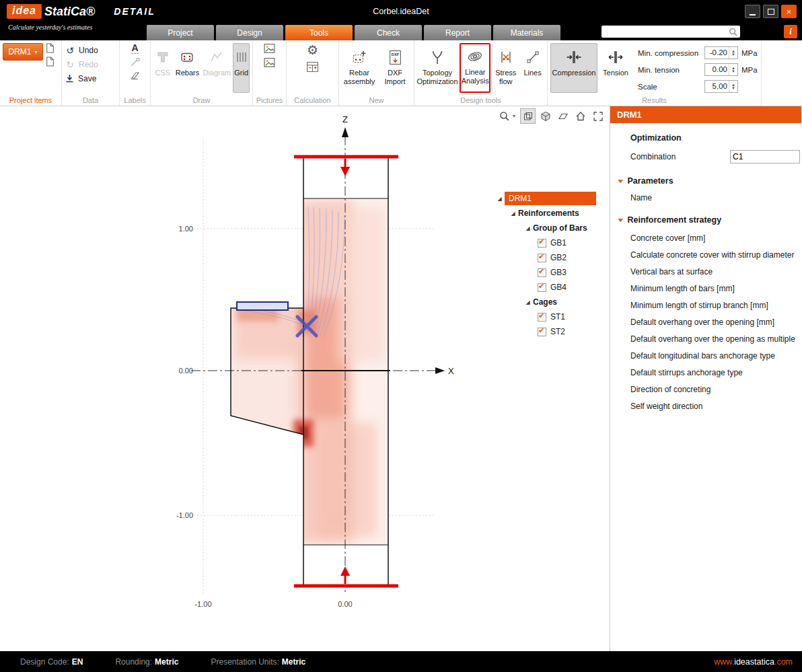 Image resolution: width=802 pixels, height=672 pixels. Describe the element at coordinates (558, 272) in the screenshot. I see `gb3-label: GB3` at that location.